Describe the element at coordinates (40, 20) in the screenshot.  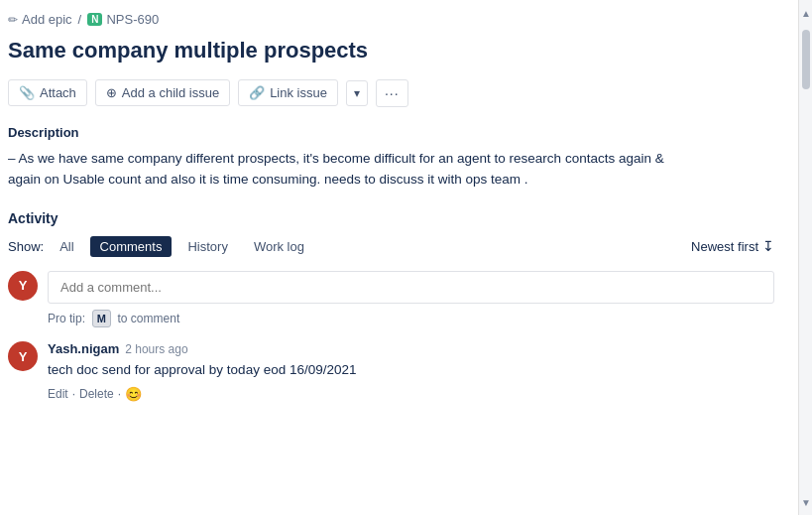
I see `add-epic-link: ✏ Add epic` at that location.